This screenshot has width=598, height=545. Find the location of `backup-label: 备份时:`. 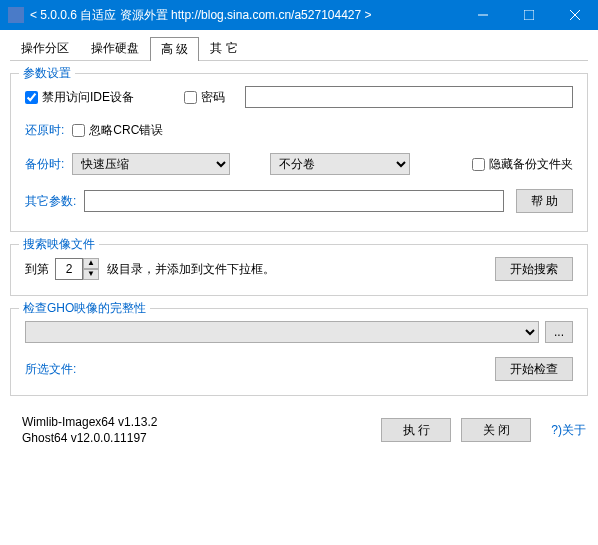

backup-label: 备份时: is located at coordinates (44, 164).